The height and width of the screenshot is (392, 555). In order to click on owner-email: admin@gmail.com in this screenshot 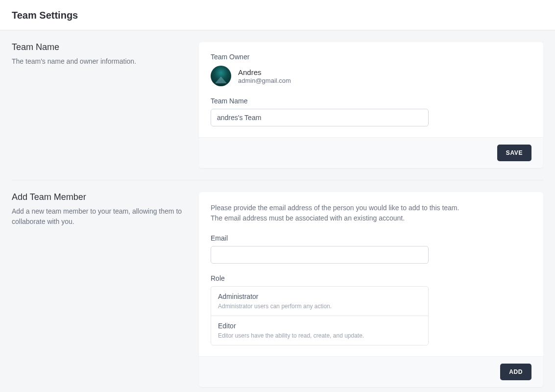, I will do `click(265, 80)`.